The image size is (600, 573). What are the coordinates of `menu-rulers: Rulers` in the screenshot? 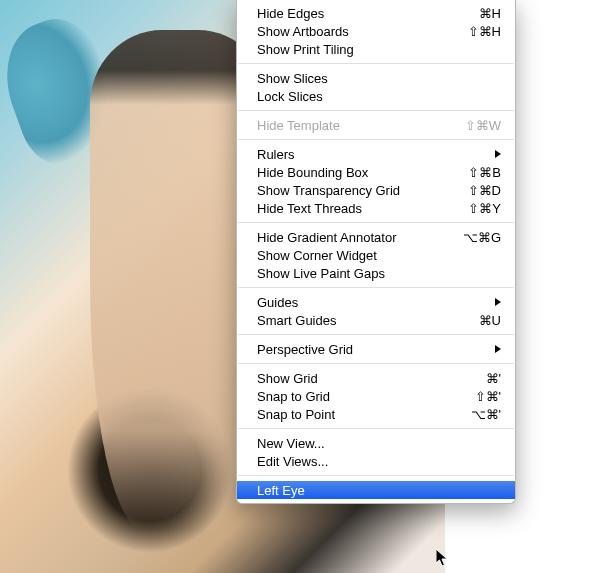 It's located at (376, 154).